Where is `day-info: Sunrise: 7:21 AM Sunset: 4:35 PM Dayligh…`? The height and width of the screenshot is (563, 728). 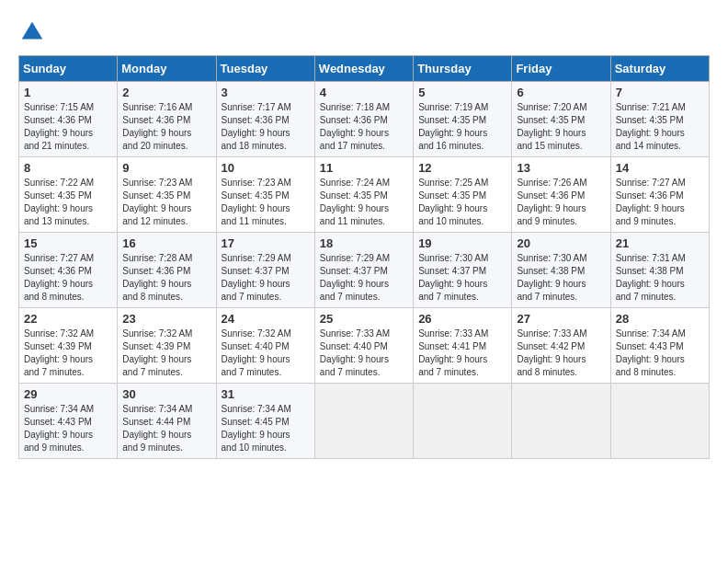
day-info: Sunrise: 7:21 AM Sunset: 4:35 PM Dayligh… is located at coordinates (660, 127).